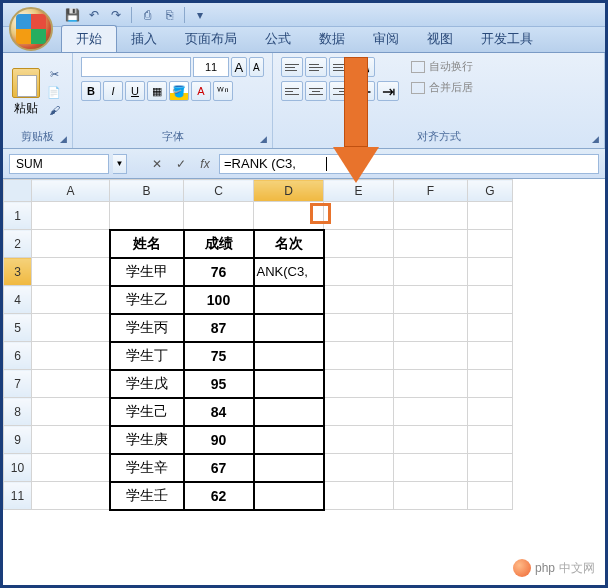 This screenshot has width=608, height=588. I want to click on merge-center-button: 合并后居, so click(442, 88).